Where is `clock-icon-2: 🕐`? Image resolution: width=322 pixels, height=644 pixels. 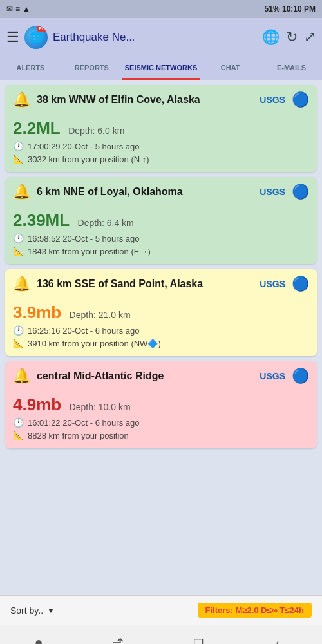 clock-icon-2: 🕐 is located at coordinates (18, 238).